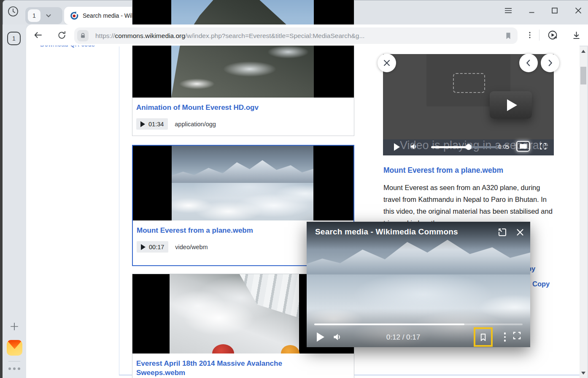 This screenshot has width=588, height=378. What do you see at coordinates (49, 16) in the screenshot?
I see `chevron-down-icon` at bounding box center [49, 16].